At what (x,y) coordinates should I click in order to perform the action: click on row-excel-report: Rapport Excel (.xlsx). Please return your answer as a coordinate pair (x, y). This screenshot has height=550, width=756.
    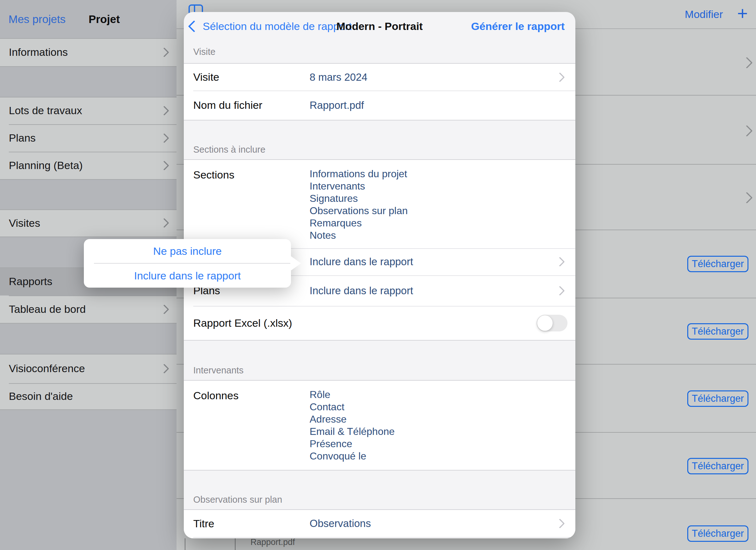
    Looking at the image, I should click on (379, 323).